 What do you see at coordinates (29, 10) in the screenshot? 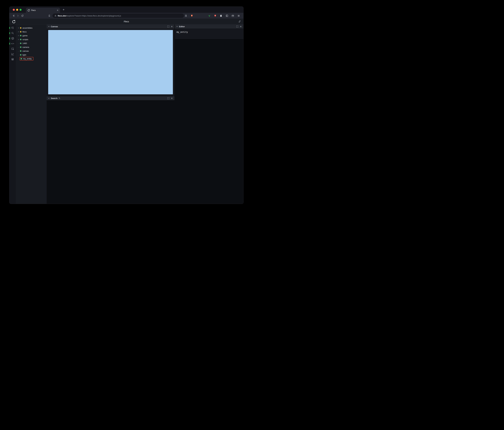
I see `tab-favicon-flecs-logo` at bounding box center [29, 10].